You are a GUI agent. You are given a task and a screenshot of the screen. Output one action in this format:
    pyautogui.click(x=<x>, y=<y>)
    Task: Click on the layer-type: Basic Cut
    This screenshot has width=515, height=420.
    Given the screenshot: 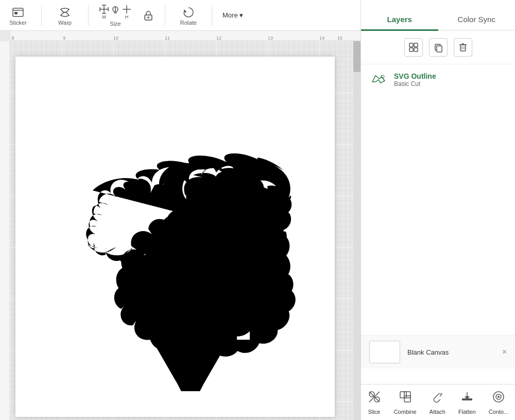 What is the action you would take?
    pyautogui.click(x=450, y=84)
    